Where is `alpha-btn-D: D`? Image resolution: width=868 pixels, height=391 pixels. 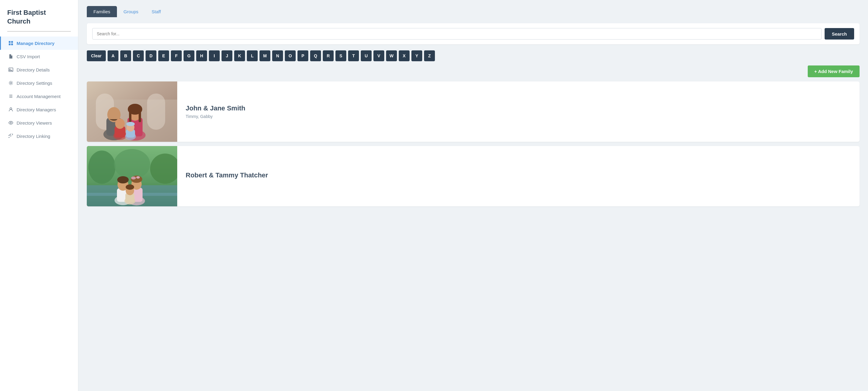 alpha-btn-D: D is located at coordinates (151, 56).